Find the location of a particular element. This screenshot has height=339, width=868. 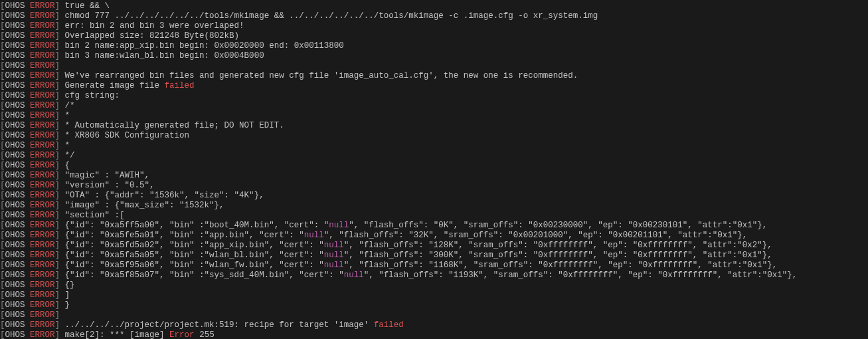

log-line: [OHOS ERROR] bin 3 name:wlan_bl.bin begi… is located at coordinates (434, 56).